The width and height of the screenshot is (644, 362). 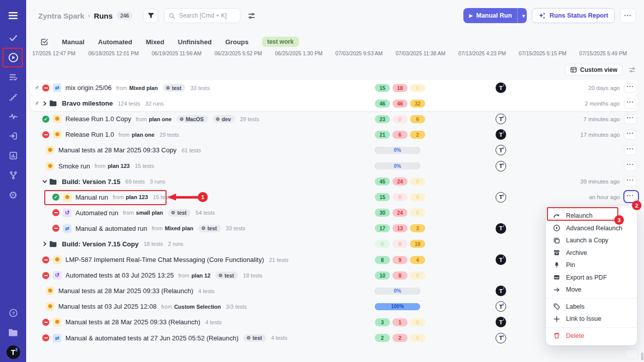 I want to click on status-stopped-icon, so click(x=46, y=338).